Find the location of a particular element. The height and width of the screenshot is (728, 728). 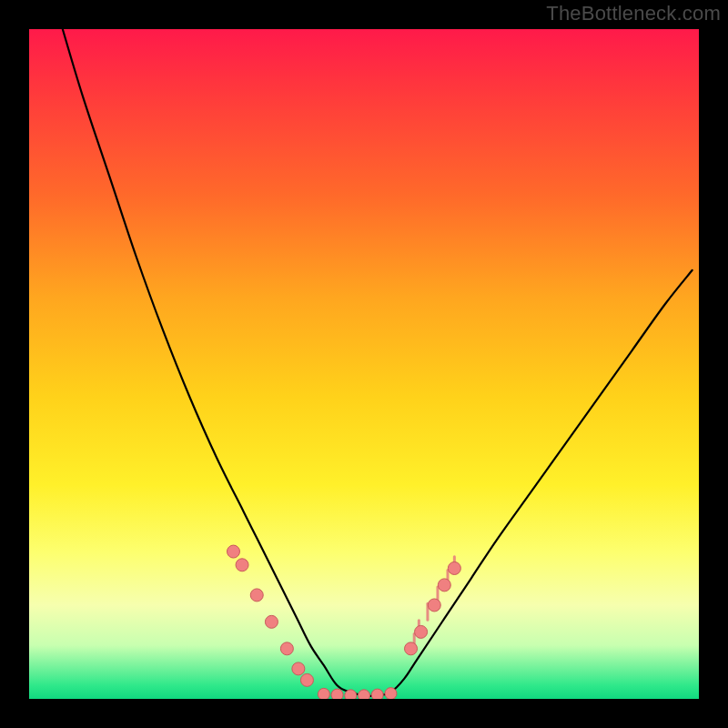

data-dots is located at coordinates (344, 622).